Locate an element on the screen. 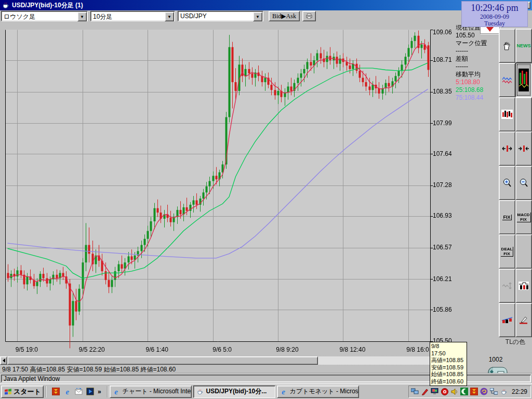 This screenshot has height=399, width=532. position-info-panel: 現在位置 105.50 マーク位置 ------ 差額 ------ 移動平均 … is located at coordinates (477, 63).